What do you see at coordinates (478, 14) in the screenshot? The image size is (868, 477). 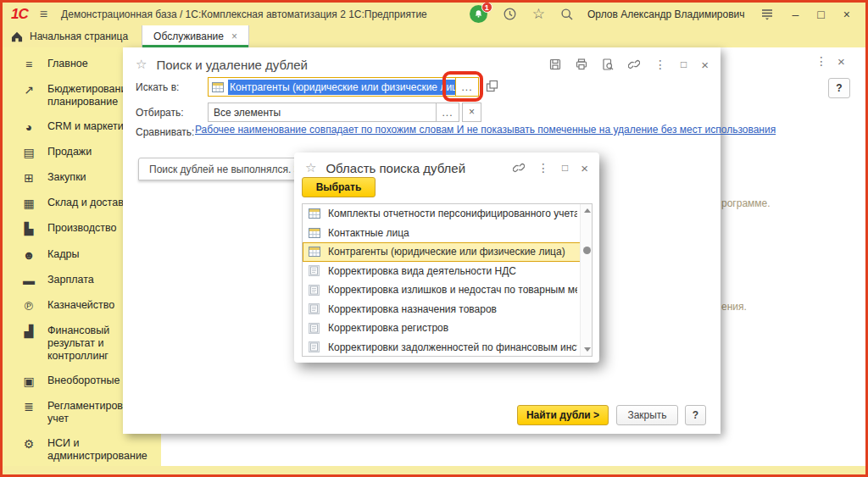 I see `notifications-button: 1` at bounding box center [478, 14].